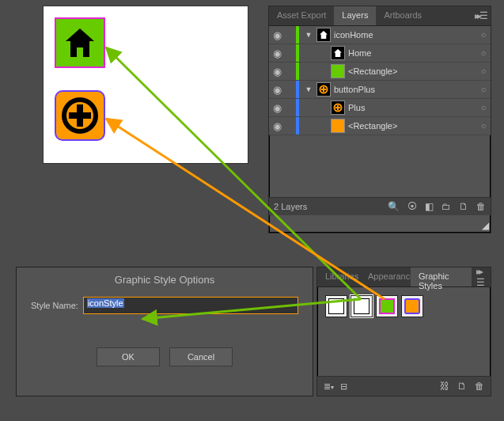 The height and width of the screenshot is (421, 504). I want to click on style-name-label: Style Name:, so click(55, 305).